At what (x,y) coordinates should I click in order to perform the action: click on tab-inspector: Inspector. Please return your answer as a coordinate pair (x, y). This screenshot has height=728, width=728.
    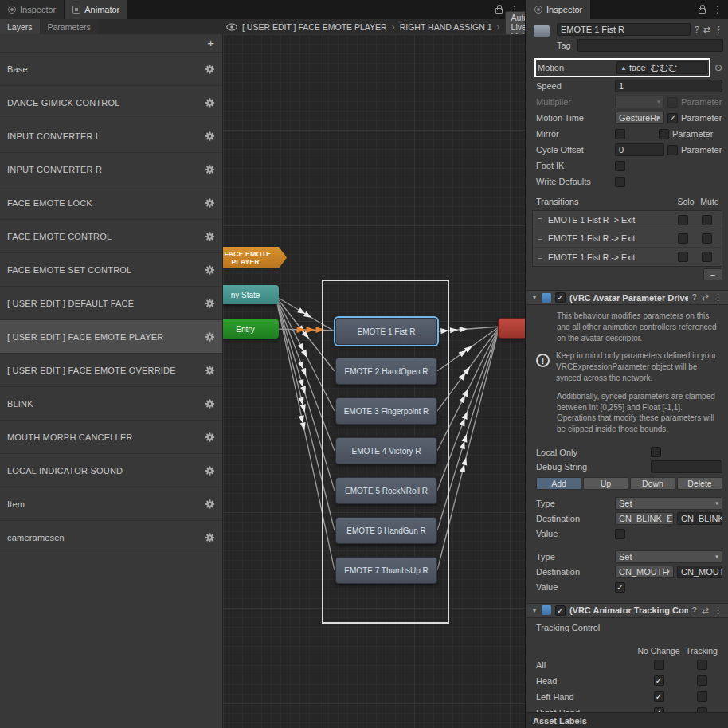
    Looking at the image, I should click on (558, 10).